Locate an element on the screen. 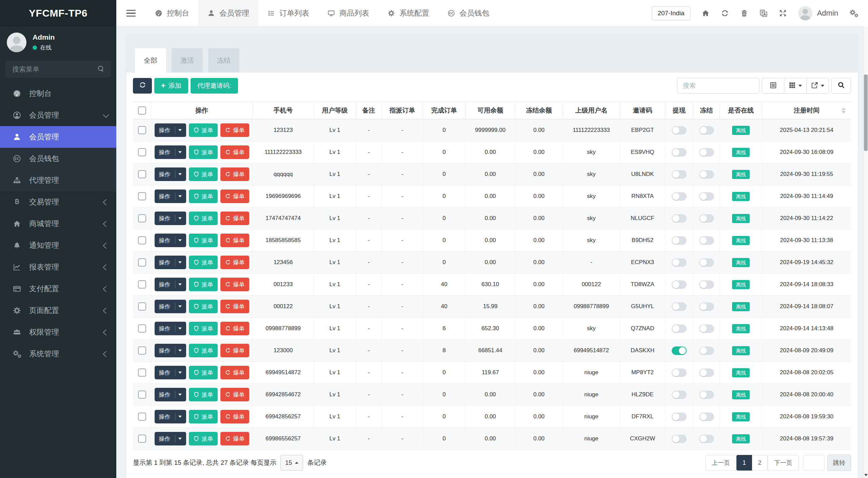 The image size is (868, 478). jump-button: 跳转 is located at coordinates (839, 463).